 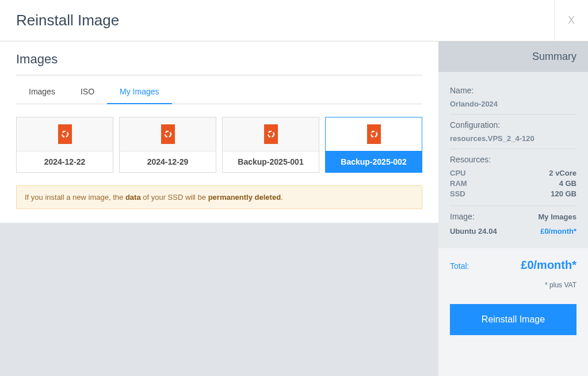 I want to click on resource-cpu: CPU 2 vCore, so click(x=513, y=173).